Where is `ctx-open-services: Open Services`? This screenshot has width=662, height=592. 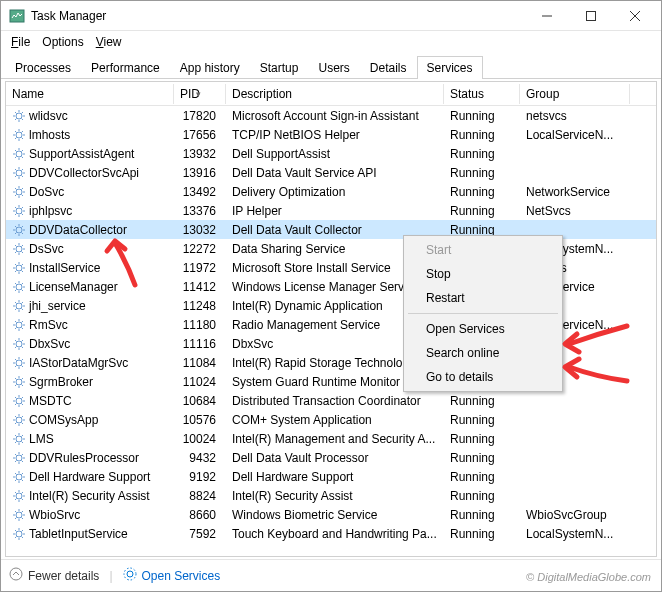 ctx-open-services: Open Services is located at coordinates (483, 329).